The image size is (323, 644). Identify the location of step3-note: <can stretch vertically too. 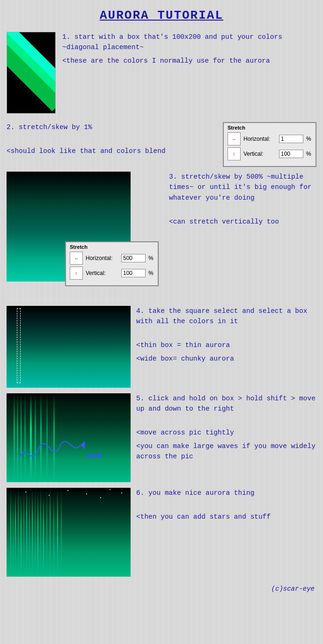
(242, 222).